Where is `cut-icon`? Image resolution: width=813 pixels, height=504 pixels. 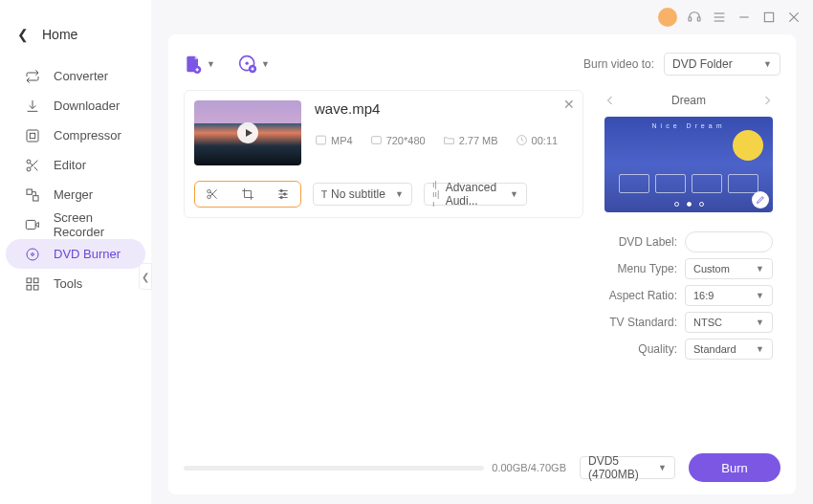
cut-icon is located at coordinates (212, 194).